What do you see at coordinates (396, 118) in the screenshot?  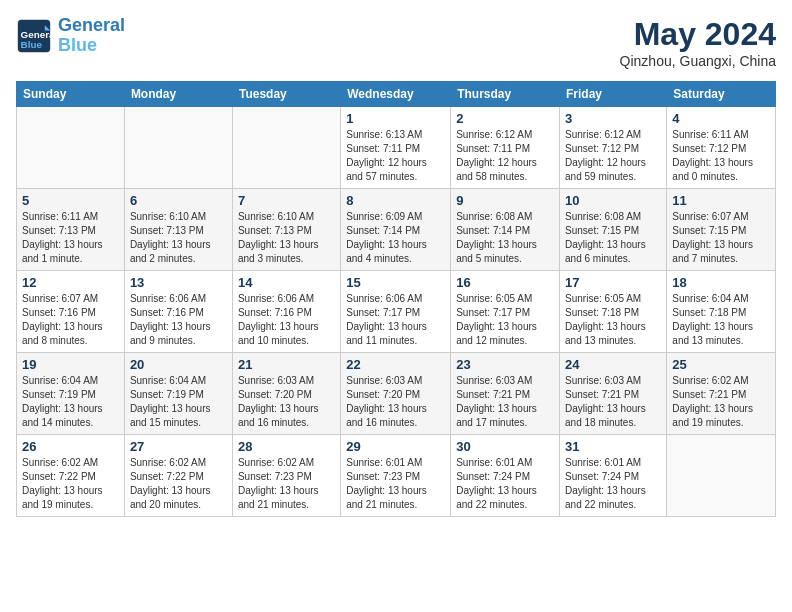 I see `day-number: 1` at bounding box center [396, 118].